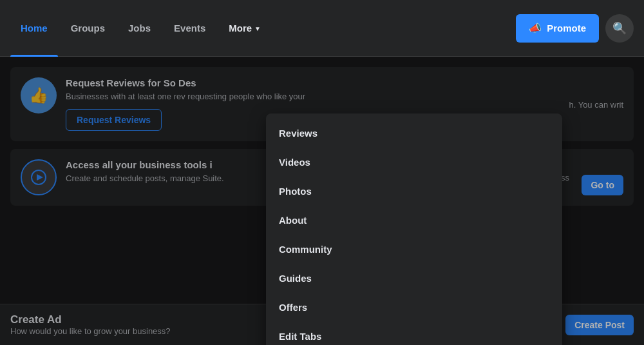  I want to click on nav-tab-more-label: More, so click(240, 28).